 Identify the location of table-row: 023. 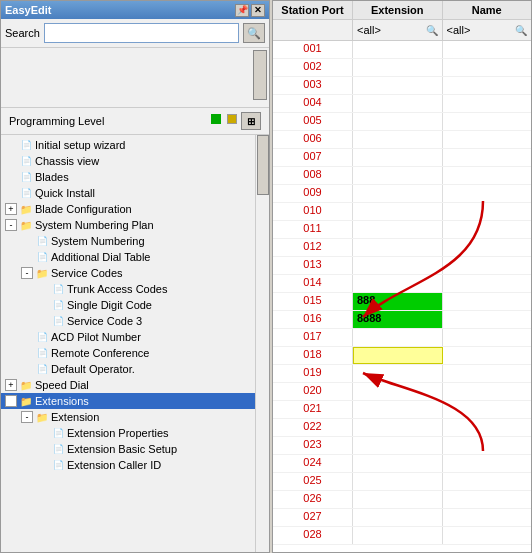
(402, 446).